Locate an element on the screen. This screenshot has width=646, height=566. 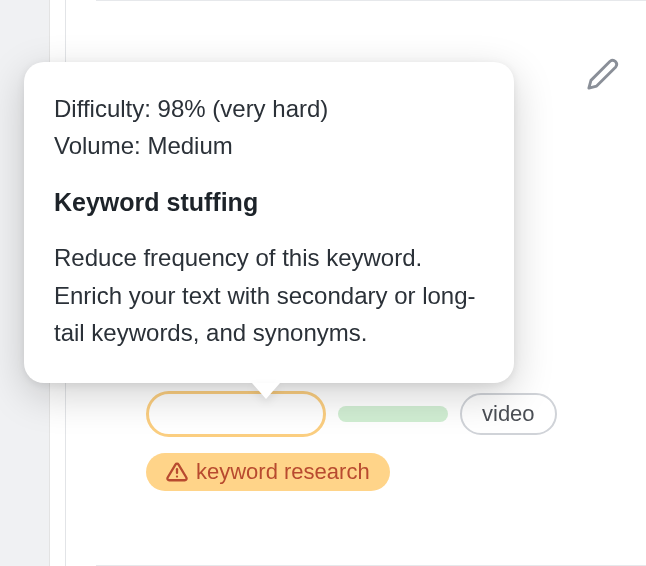
tag-label: video is located at coordinates (508, 414).